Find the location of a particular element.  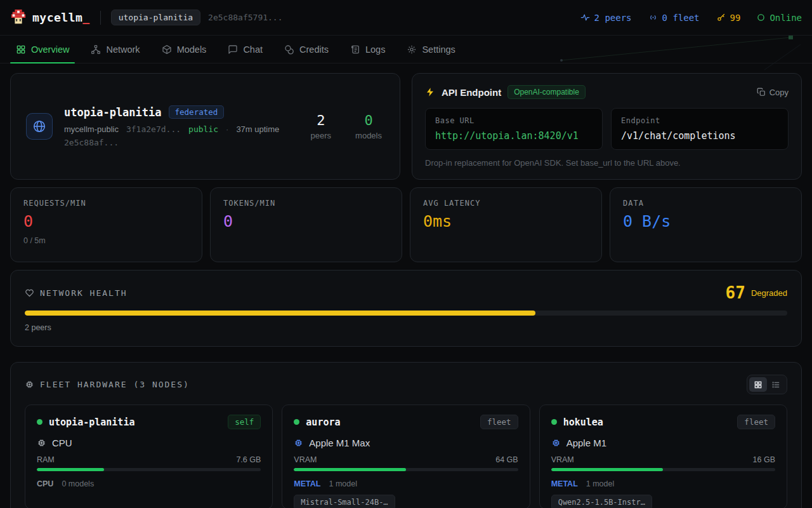

globe-icon is located at coordinates (39, 126).